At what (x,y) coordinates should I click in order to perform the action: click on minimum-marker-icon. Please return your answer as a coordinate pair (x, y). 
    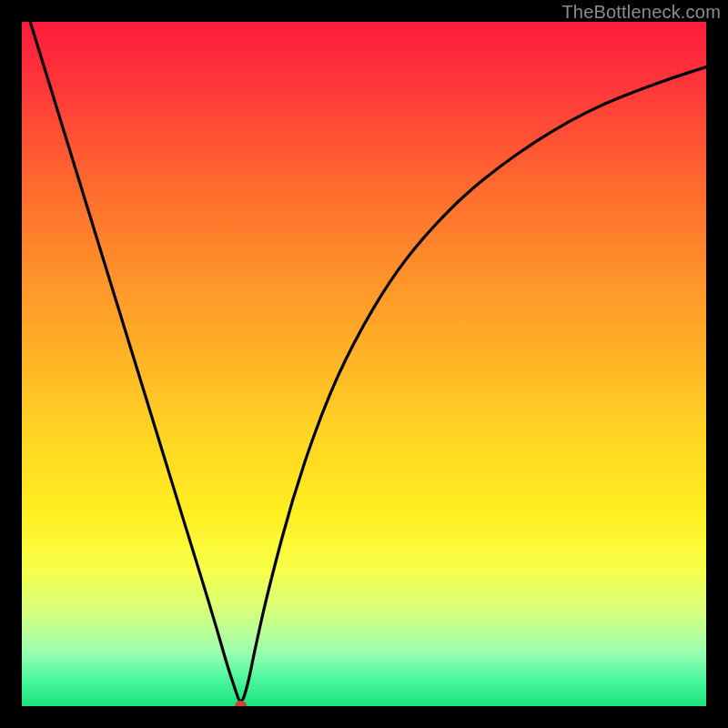
    Looking at the image, I should click on (240, 703).